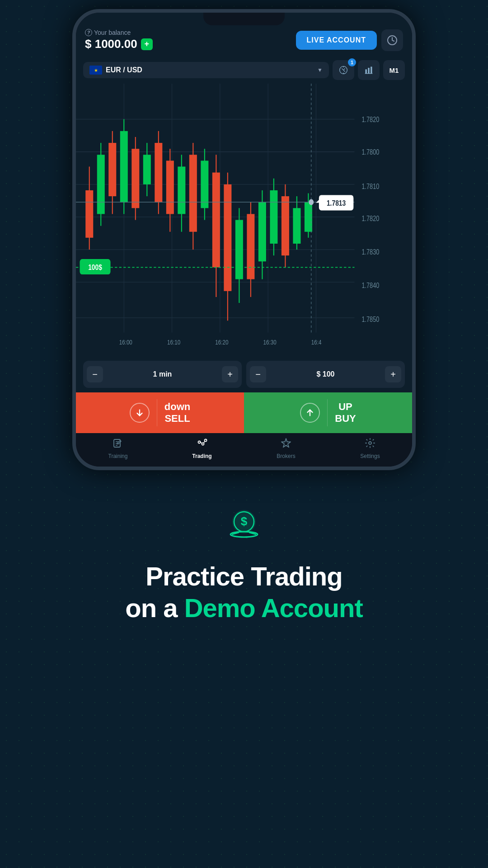 The image size is (488, 868). I want to click on buy-divider, so click(327, 413).